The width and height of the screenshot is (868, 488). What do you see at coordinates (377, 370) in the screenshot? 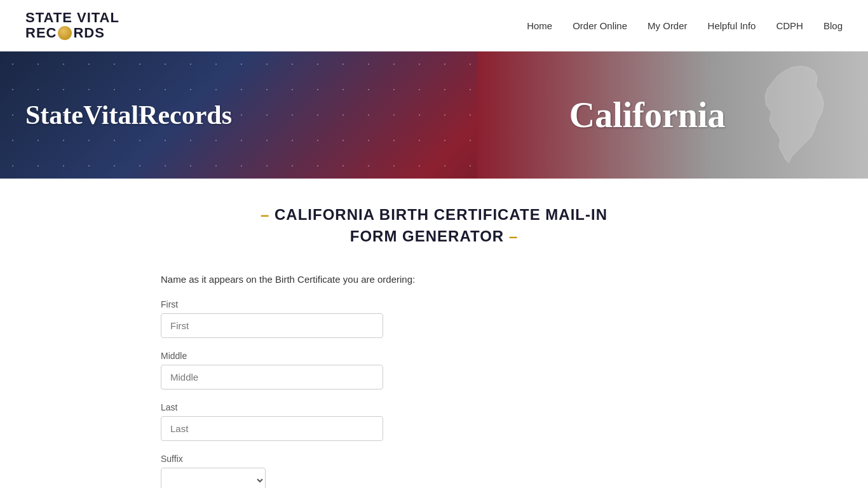
I see `middle-name-group: Middle` at bounding box center [377, 370].